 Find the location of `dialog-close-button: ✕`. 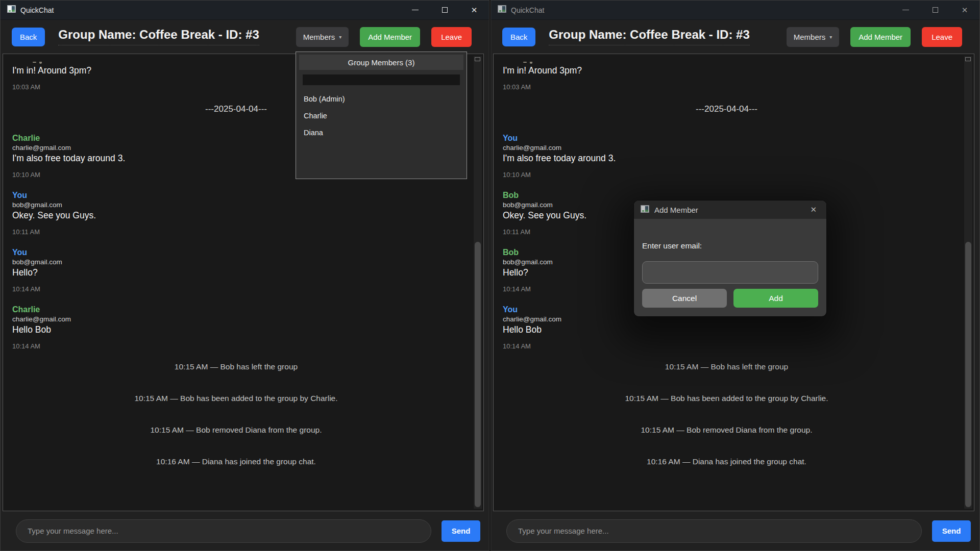

dialog-close-button: ✕ is located at coordinates (814, 210).